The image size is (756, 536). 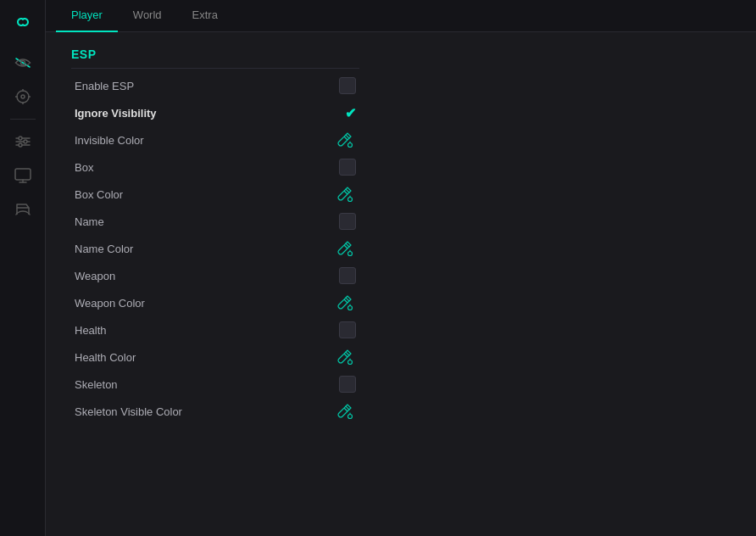 I want to click on setting-row-weapon: Weapon, so click(x=215, y=276).